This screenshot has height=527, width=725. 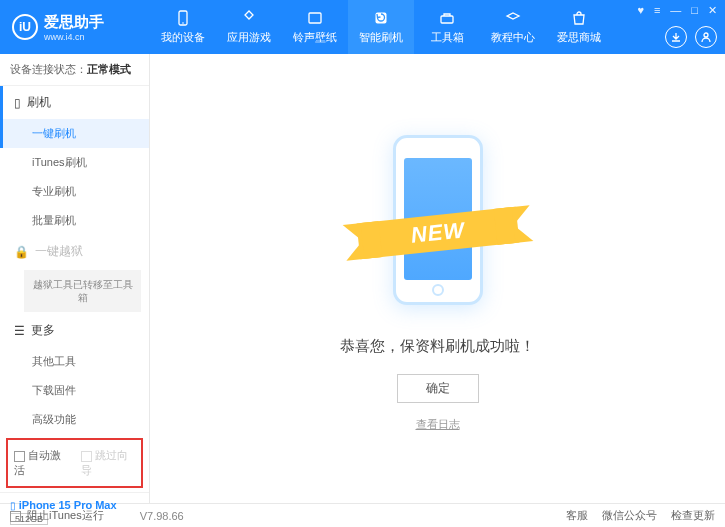 I want to click on close-icon: ✕, so click(x=712, y=10).